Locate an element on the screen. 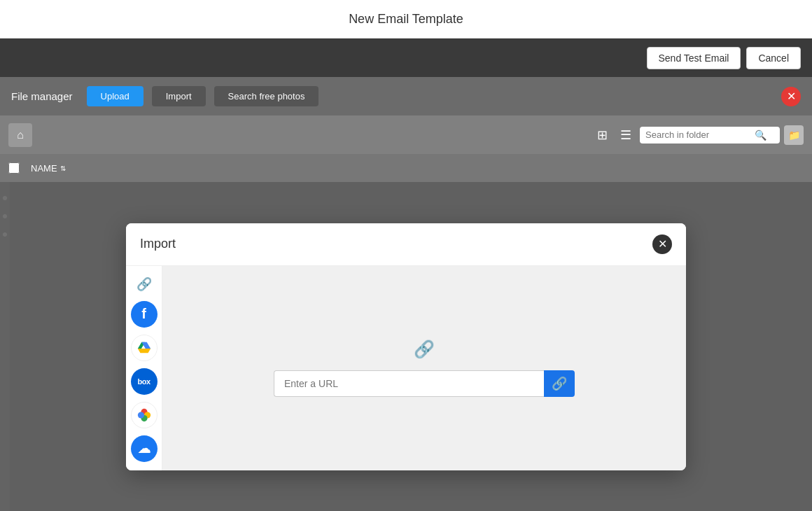 Image resolution: width=812 pixels, height=511 pixels. page-title: New Email Template is located at coordinates (406, 20).